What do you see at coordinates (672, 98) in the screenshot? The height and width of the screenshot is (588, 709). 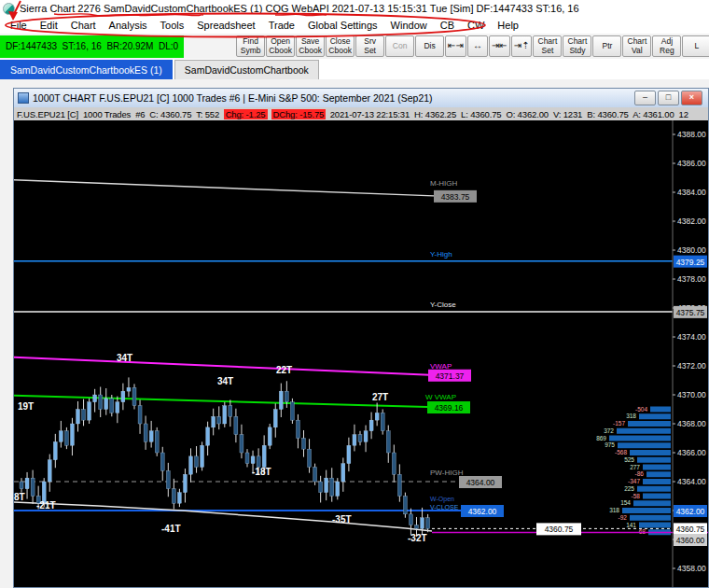 I see `window-controls: – □ ×` at bounding box center [672, 98].